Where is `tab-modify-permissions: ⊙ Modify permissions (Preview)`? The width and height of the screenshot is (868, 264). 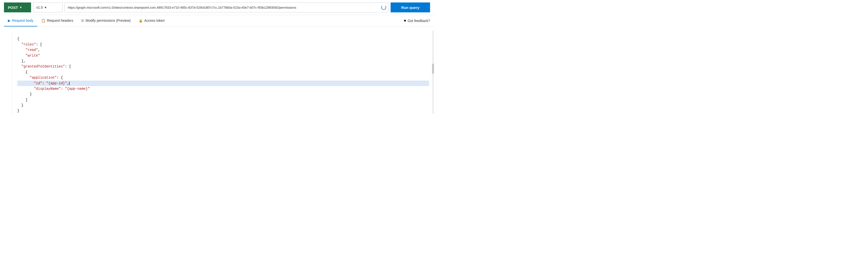
tab-modify-permissions: ⊙ Modify permissions (Preview) is located at coordinates (106, 21).